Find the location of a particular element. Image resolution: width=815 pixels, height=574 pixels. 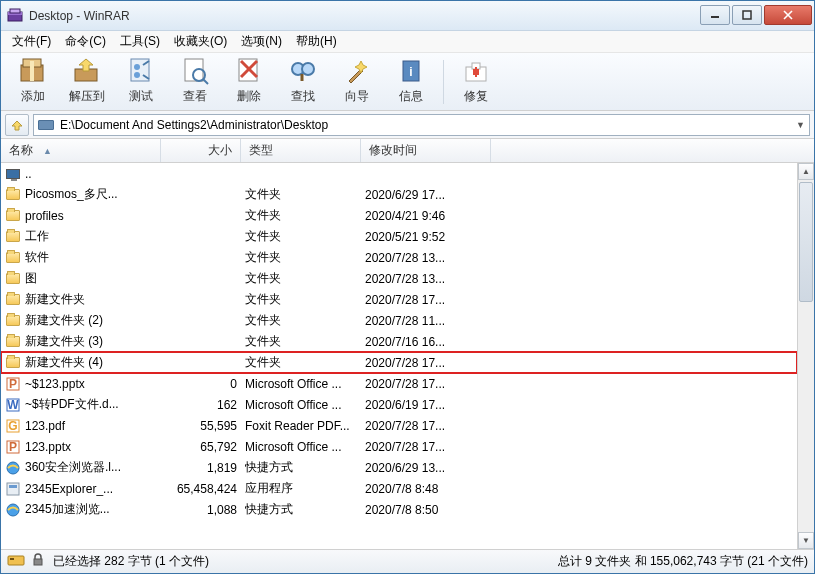

minimize-button is located at coordinates (715, 15).